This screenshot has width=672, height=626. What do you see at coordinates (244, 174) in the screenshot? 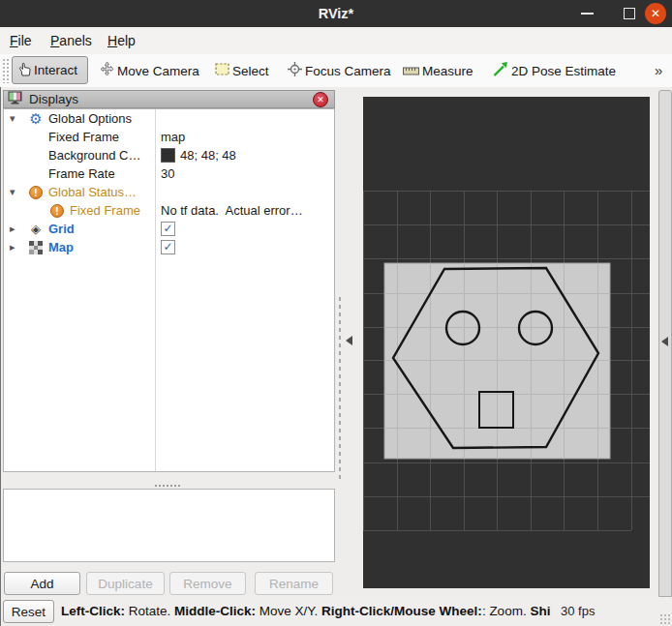
I see `row-value: 30` at bounding box center [244, 174].